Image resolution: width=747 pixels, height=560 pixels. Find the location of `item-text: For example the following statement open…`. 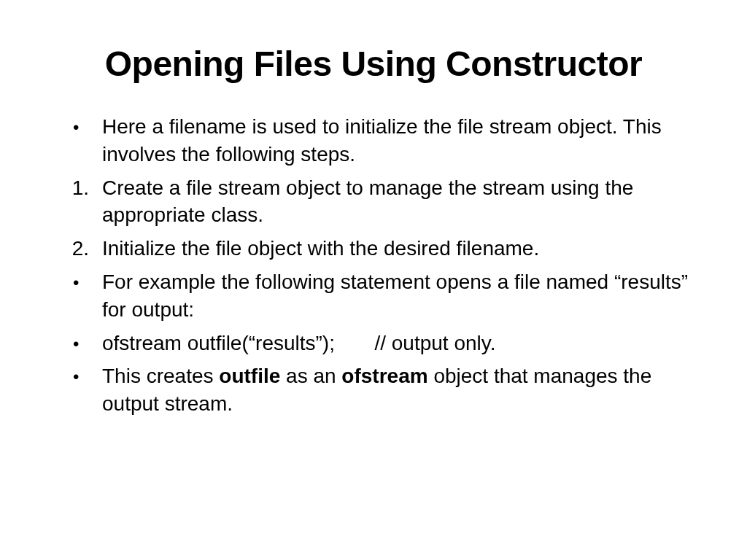

item-text: For example the following statement open… is located at coordinates (399, 296).